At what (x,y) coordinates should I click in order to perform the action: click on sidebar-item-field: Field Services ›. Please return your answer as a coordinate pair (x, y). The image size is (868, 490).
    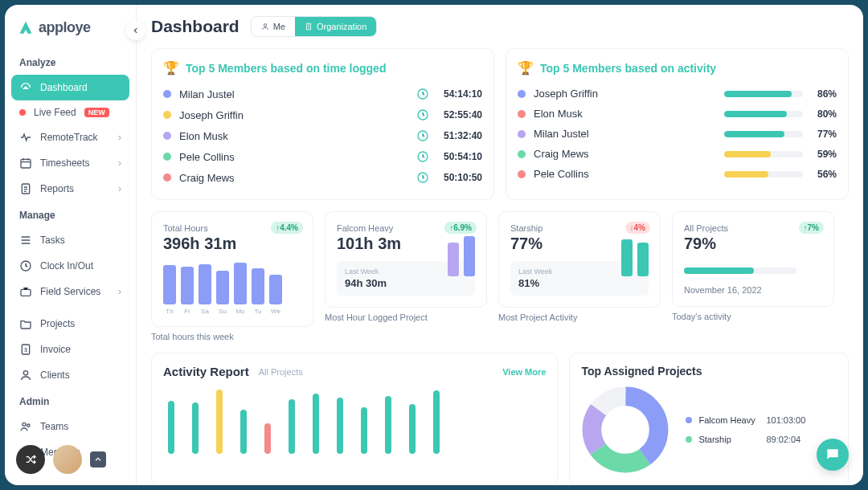
    Looking at the image, I should click on (71, 292).